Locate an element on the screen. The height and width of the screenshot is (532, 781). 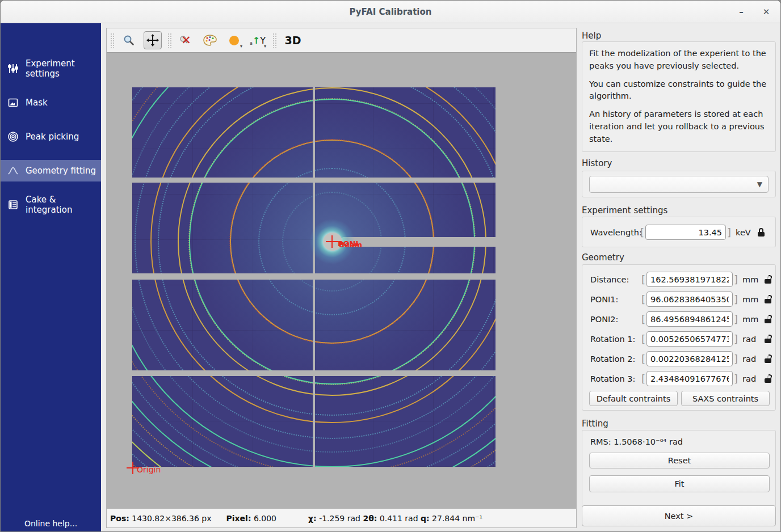
dropdown-caret-icon: ▾ is located at coordinates (265, 47).